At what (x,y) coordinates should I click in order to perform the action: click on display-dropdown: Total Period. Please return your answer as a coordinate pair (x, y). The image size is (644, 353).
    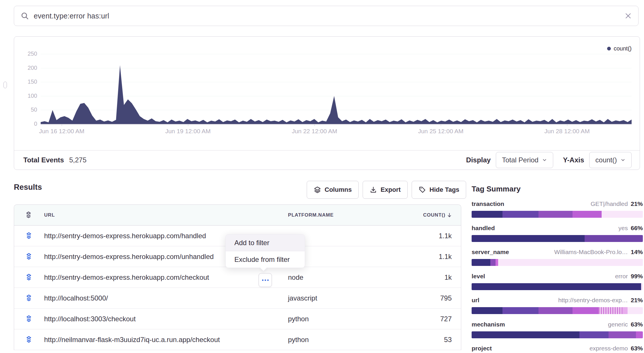
    Looking at the image, I should click on (525, 160).